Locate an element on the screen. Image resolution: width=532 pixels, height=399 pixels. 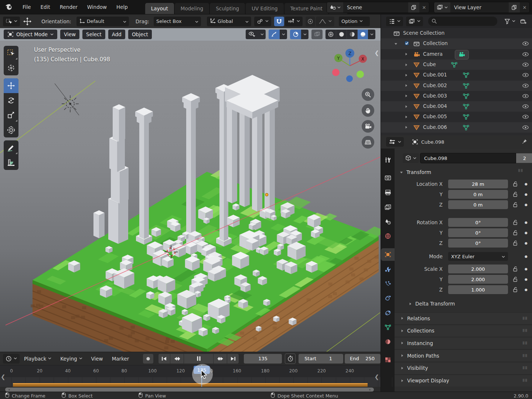
view-layer-tab is located at coordinates (388, 207).